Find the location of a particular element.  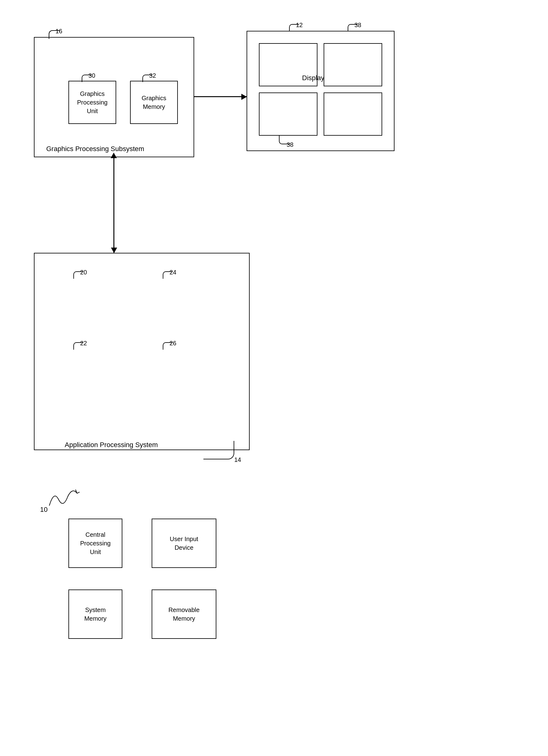

ref-30: 30 is located at coordinates (92, 76).